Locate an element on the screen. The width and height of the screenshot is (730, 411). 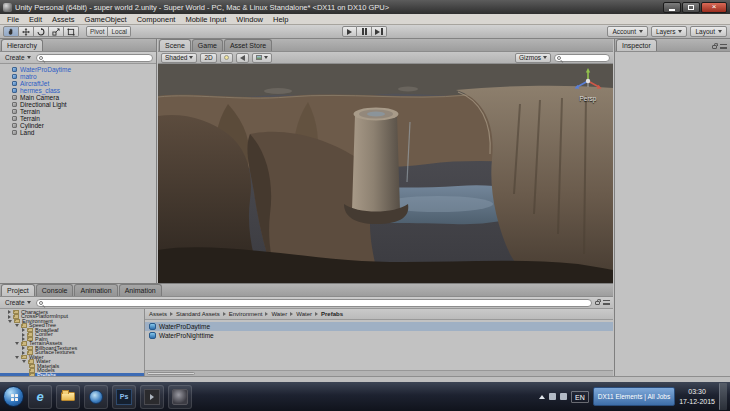
asset-row-selected: WaterProDaytime is located at coordinates (379, 326).